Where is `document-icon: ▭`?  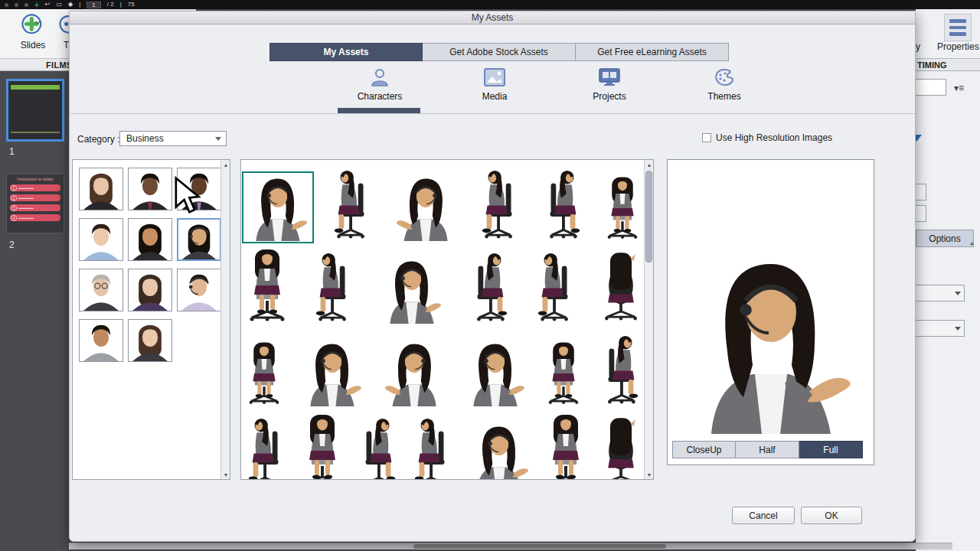 document-icon: ▭ is located at coordinates (60, 5).